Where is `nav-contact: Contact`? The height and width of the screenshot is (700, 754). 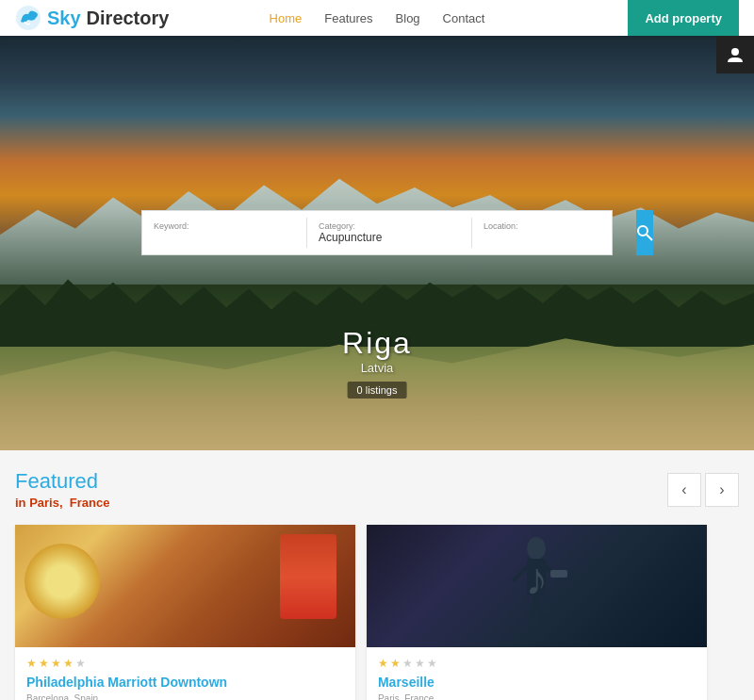 nav-contact: Contact is located at coordinates (464, 19).